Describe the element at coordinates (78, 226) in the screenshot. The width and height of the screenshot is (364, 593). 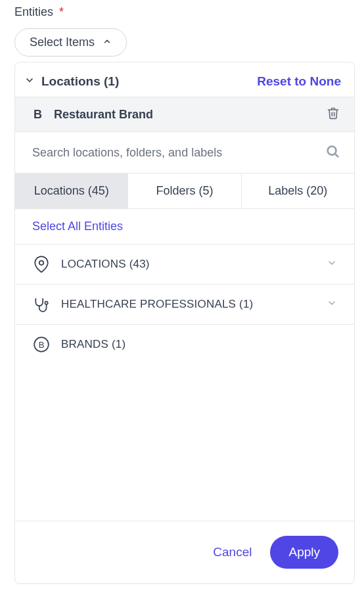
I see `select-all-label: Select All Entities` at that location.